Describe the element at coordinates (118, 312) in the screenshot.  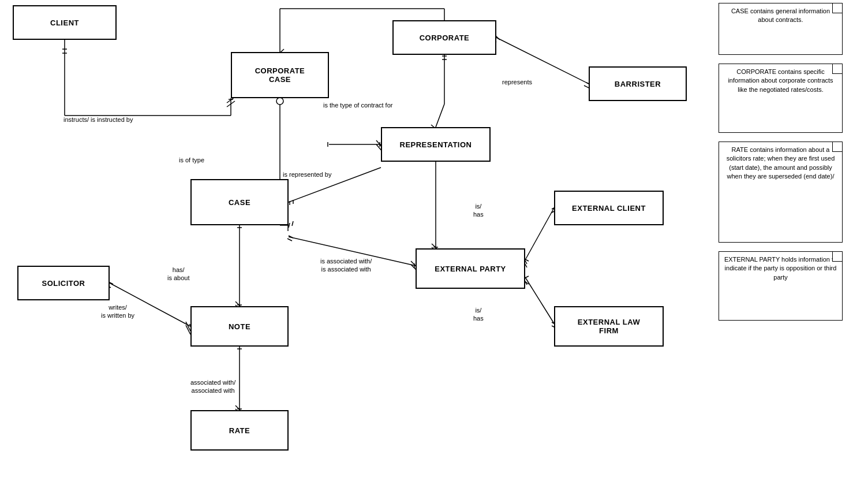
I see `writes-label: writes/is written by` at that location.